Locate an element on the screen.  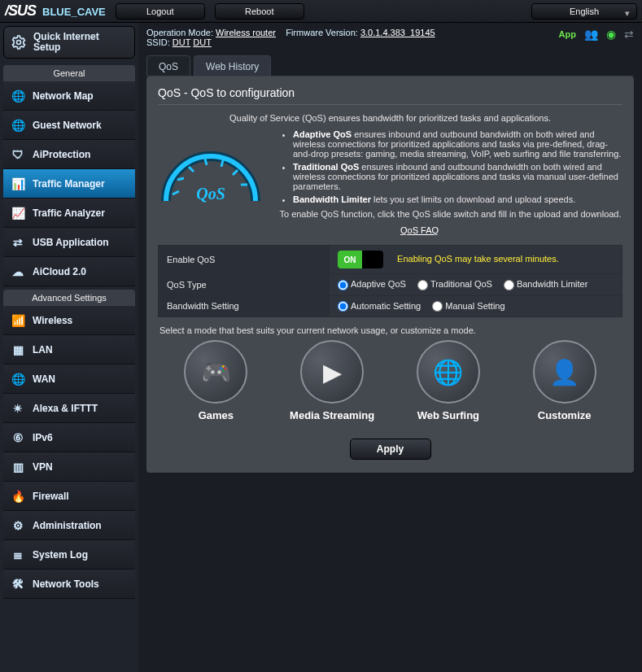
sidebar-item-network-tools: 🛠Network Tools is located at coordinates (69, 584).